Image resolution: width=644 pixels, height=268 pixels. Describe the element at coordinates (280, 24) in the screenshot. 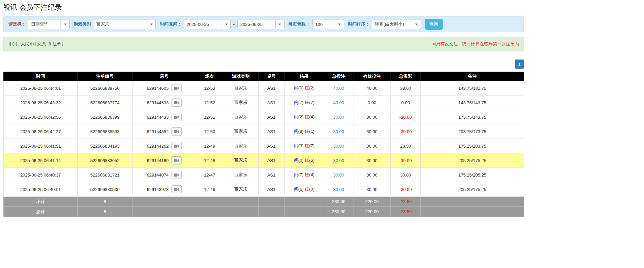

I see `date-to-dropdown-button` at that location.